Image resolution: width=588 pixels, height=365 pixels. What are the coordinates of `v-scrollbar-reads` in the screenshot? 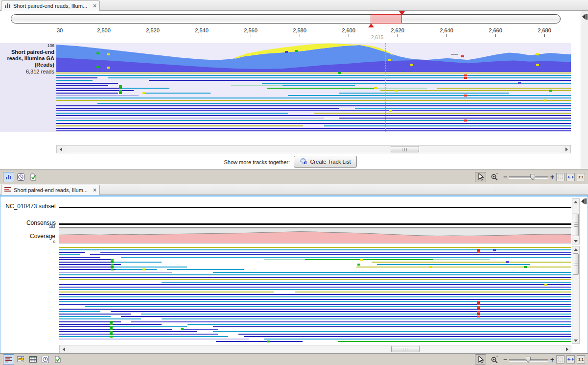 It's located at (576, 295).